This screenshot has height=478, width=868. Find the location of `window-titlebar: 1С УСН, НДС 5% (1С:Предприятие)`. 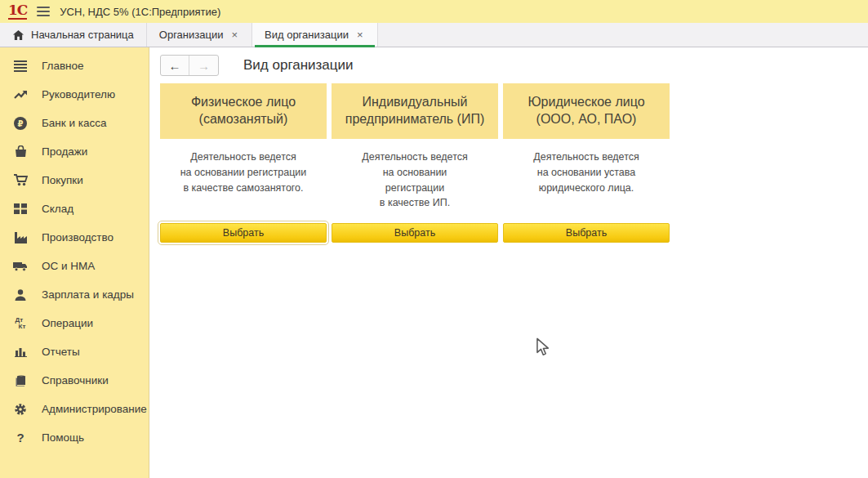

window-titlebar: 1С УСН, НДС 5% (1С:Предприятие) is located at coordinates (434, 11).